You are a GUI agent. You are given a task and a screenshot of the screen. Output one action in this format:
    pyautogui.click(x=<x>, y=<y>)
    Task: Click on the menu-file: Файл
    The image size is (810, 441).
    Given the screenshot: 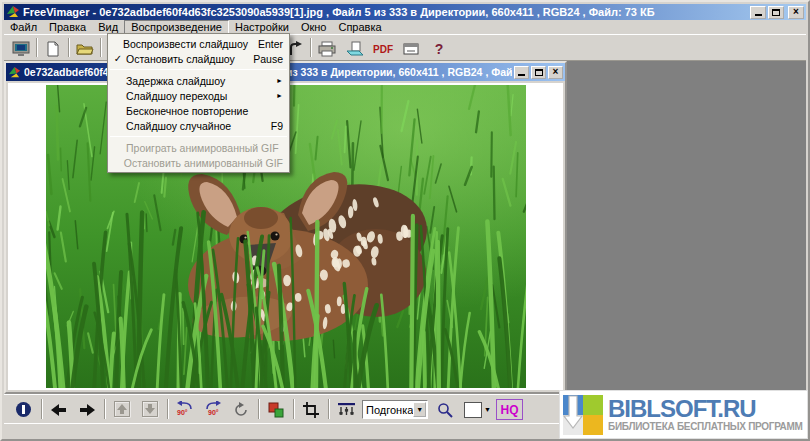 What is the action you would take?
    pyautogui.click(x=24, y=27)
    